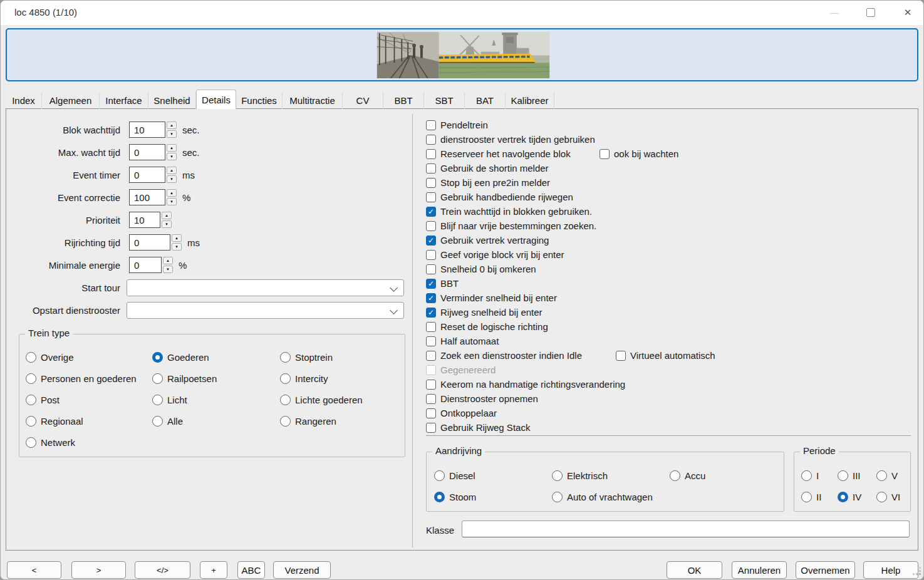  Describe the element at coordinates (834, 13) in the screenshot. I see `minimize-button: —` at that location.